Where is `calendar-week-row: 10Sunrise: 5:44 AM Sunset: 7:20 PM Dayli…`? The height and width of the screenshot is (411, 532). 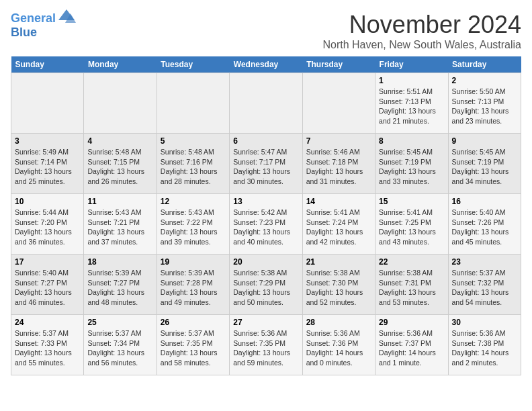
calendar-week-row: 10Sunrise: 5:44 AM Sunset: 7:20 PM Dayli… is located at coordinates (266, 224).